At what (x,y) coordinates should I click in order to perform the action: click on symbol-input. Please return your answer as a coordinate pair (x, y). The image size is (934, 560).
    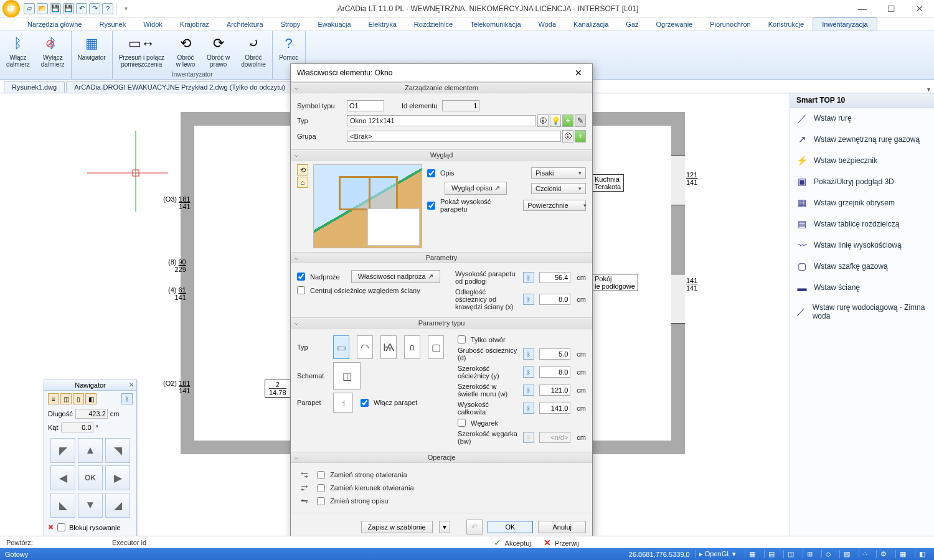
    Looking at the image, I should click on (366, 106).